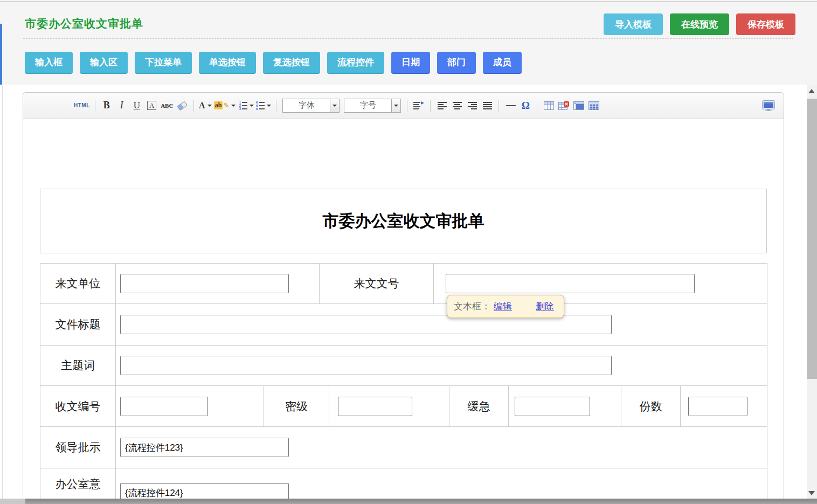 The height and width of the screenshot is (504, 817). I want to click on align-center-icon, so click(457, 106).